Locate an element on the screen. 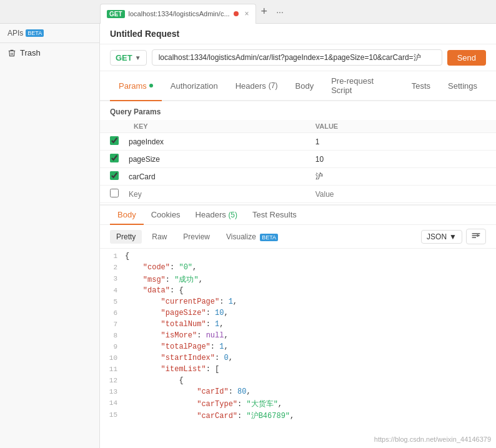  json-line: 3 "msg": "成功", is located at coordinates (298, 280).